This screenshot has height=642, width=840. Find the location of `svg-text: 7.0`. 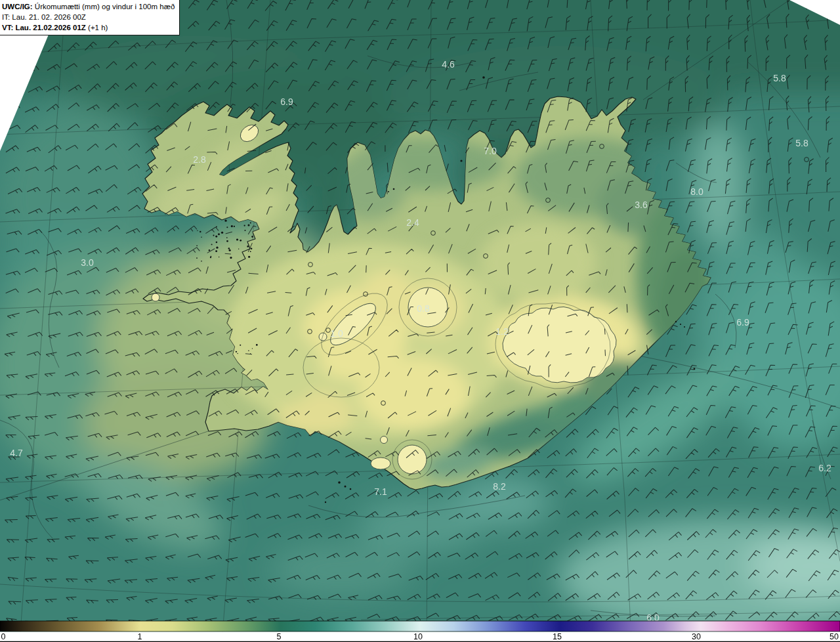

svg-text: 7.0 is located at coordinates (490, 151).